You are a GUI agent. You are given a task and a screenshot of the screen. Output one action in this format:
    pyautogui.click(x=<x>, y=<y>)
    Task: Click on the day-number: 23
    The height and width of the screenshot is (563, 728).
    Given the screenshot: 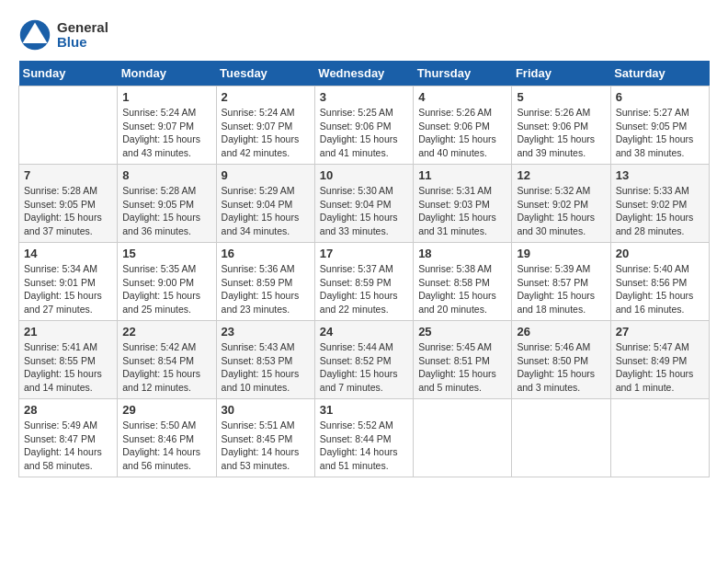 What is the action you would take?
    pyautogui.click(x=266, y=331)
    